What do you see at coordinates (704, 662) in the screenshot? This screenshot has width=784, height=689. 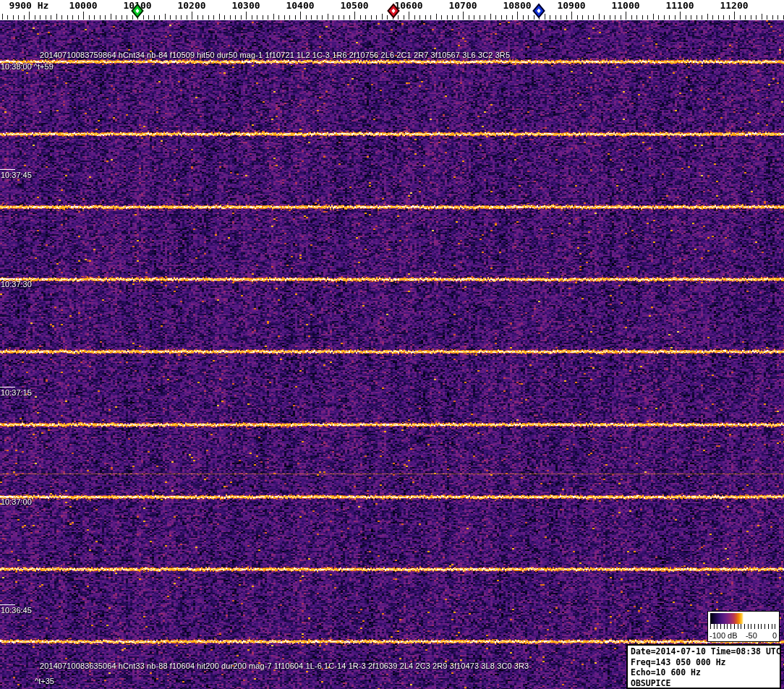 I see `info-frequency: Freq=143 050 000 Hz` at bounding box center [704, 662].